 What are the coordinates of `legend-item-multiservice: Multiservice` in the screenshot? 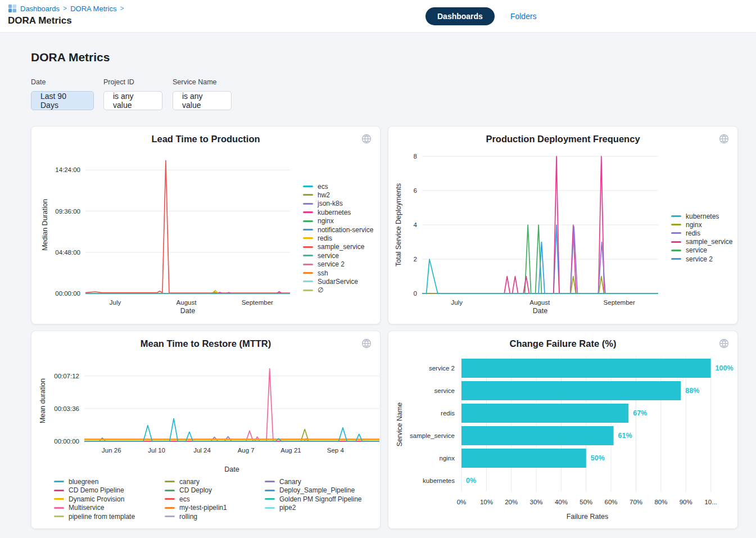 It's located at (79, 508).